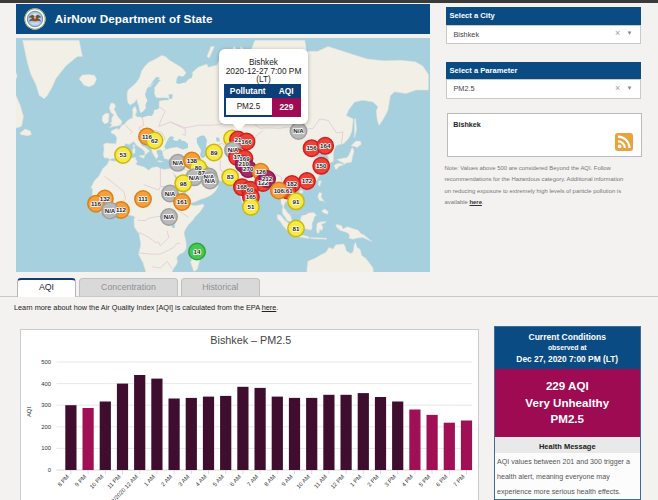 The height and width of the screenshot is (500, 658). What do you see at coordinates (182, 202) in the screenshot?
I see `svg-text: 161` at bounding box center [182, 202].